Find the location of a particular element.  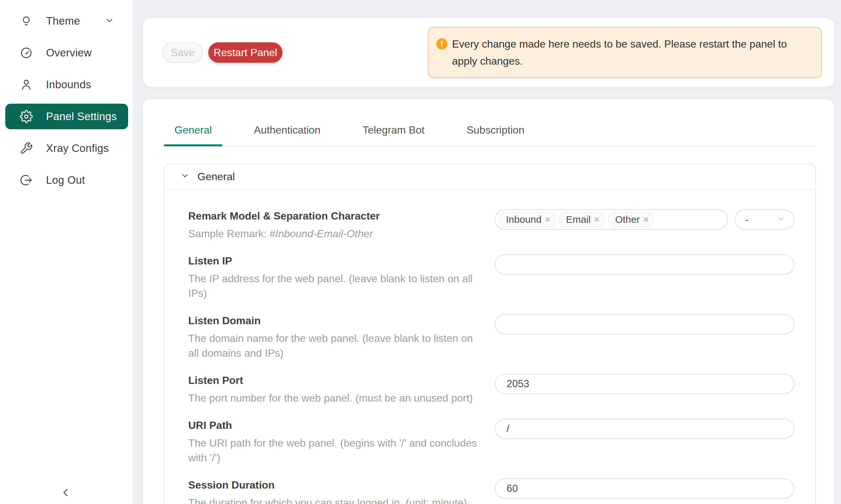

field-description: The duration for which you can stay logg… is located at coordinates (334, 500).